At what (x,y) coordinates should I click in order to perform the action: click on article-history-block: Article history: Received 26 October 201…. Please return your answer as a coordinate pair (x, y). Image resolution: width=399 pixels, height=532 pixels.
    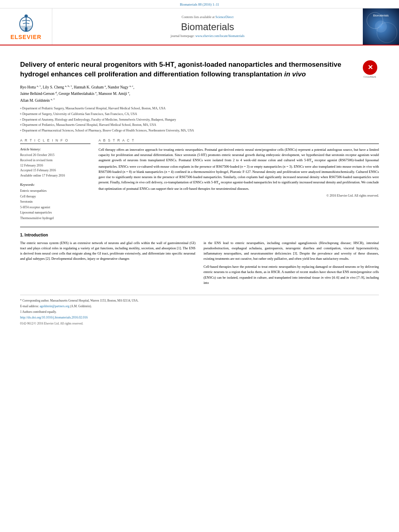
    Looking at the image, I should click on (56, 163).